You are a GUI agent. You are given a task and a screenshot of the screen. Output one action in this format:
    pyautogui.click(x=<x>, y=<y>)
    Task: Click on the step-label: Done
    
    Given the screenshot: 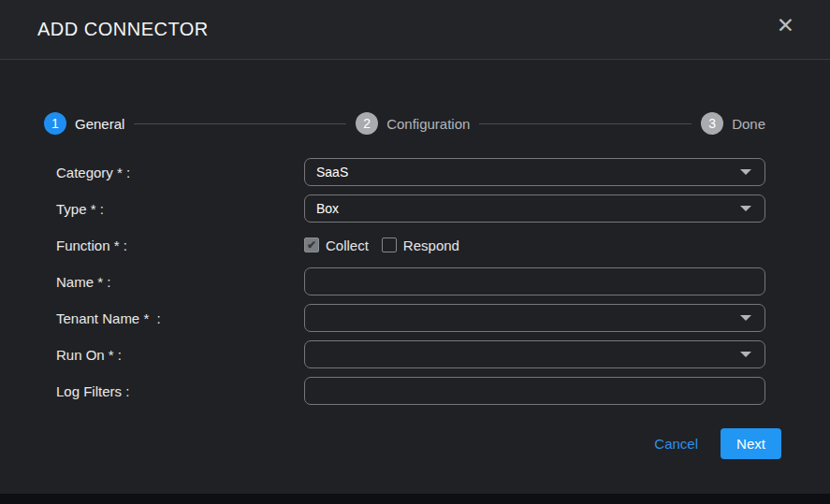 What is the action you would take?
    pyautogui.click(x=749, y=123)
    